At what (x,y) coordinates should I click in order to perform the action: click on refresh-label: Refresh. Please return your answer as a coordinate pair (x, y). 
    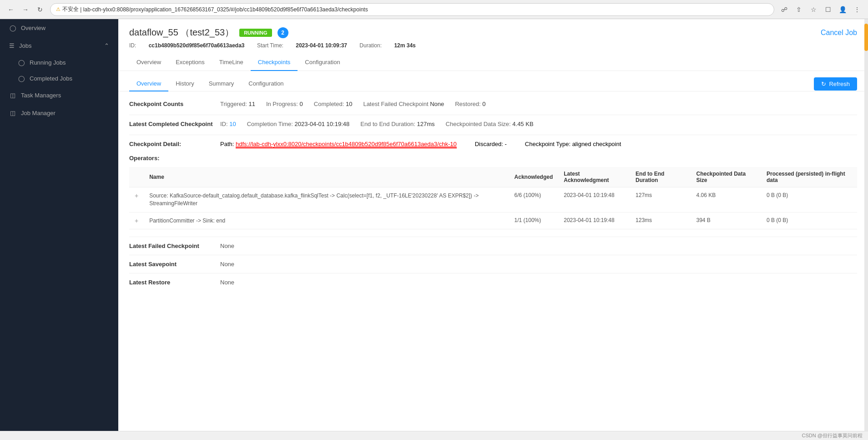
    Looking at the image, I should click on (839, 84).